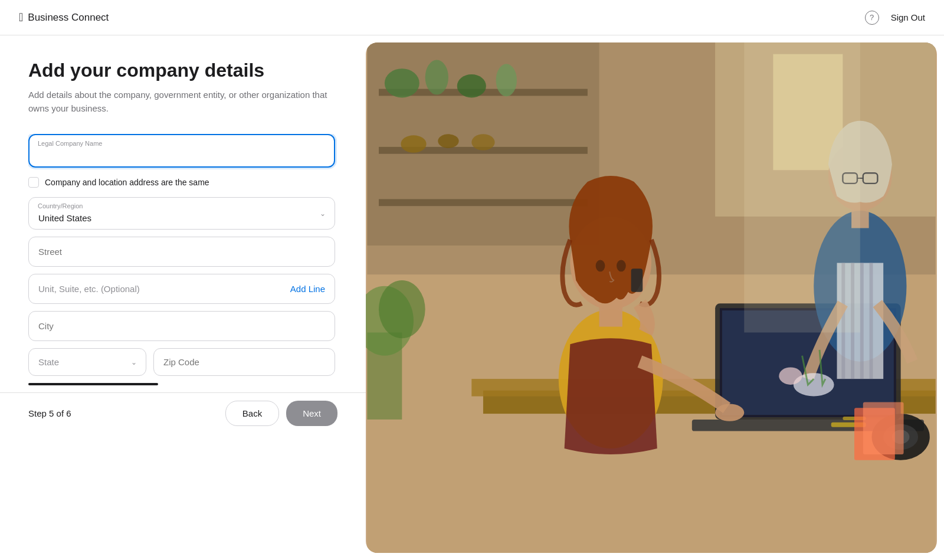 The height and width of the screenshot is (560, 944). What do you see at coordinates (87, 362) in the screenshot?
I see `state-select: State` at bounding box center [87, 362].